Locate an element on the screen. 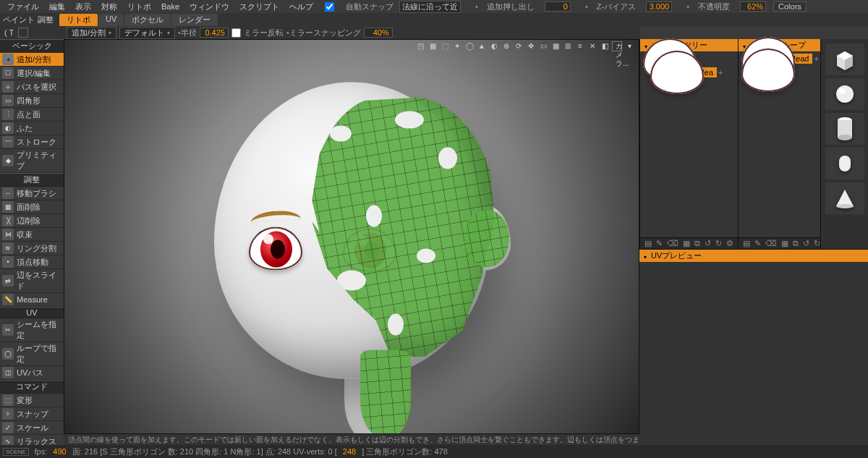  viewport-icon: ≡ is located at coordinates (580, 46).